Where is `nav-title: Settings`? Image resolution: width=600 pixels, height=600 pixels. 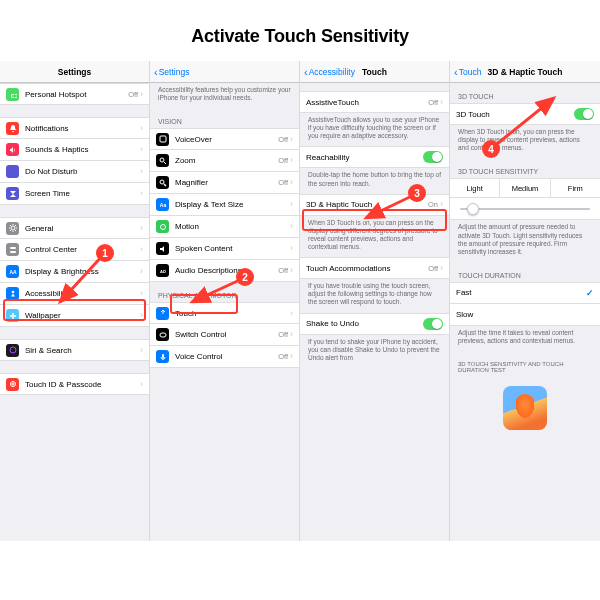 nav-title: Settings is located at coordinates (75, 72).